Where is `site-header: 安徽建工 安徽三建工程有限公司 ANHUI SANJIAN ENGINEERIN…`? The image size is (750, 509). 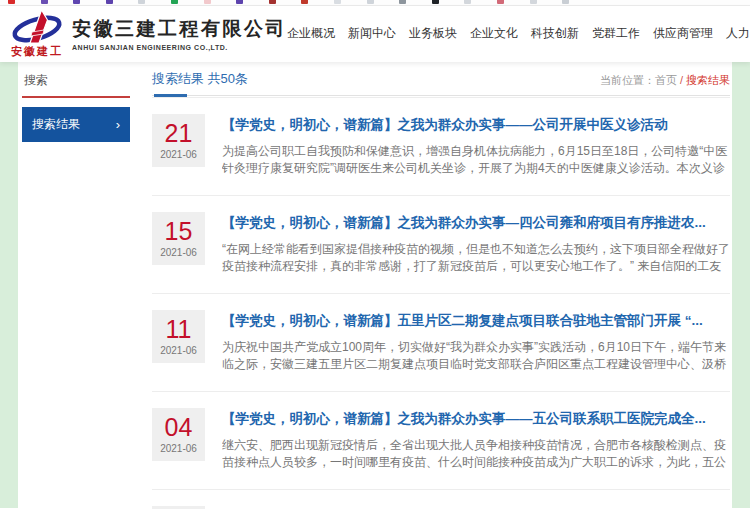
site-header: 安徽建工 安徽三建工程有限公司 ANHUI SANJIAN ENGINEERIN… is located at coordinates (375, 34).